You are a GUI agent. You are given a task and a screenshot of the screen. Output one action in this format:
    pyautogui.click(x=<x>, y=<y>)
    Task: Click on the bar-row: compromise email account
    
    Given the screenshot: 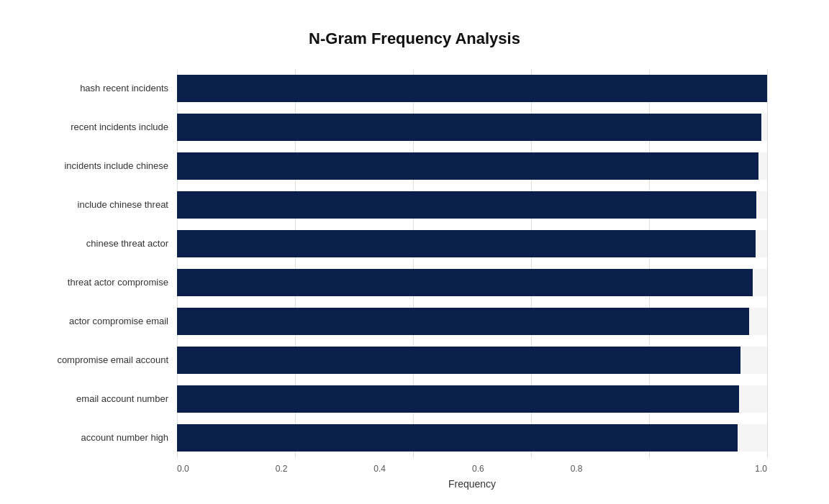 What is the action you would take?
    pyautogui.click(x=472, y=360)
    